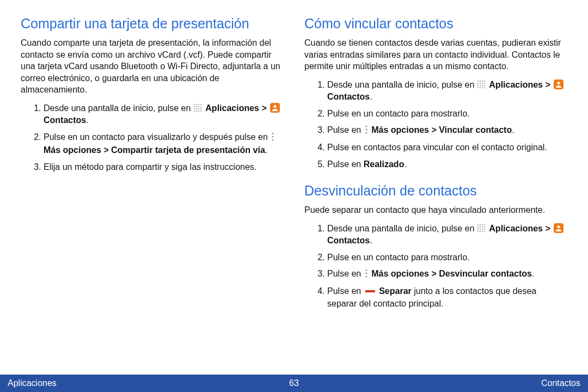  Describe the element at coordinates (155, 150) in the screenshot. I see `bold-path: Más opciones > Compartir tarjeta de pres…` at that location.